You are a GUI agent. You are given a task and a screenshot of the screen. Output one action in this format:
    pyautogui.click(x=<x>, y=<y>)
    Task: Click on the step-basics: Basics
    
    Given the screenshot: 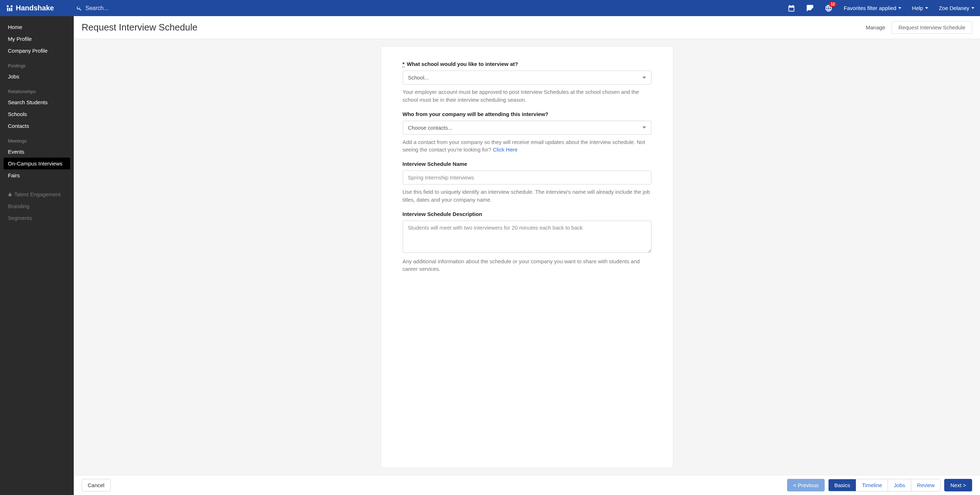 What is the action you would take?
    pyautogui.click(x=842, y=485)
    